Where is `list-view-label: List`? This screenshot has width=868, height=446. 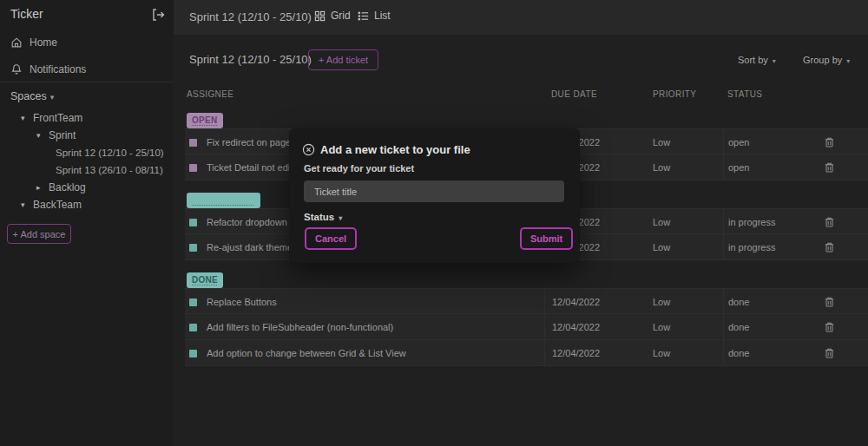 list-view-label: List is located at coordinates (382, 16).